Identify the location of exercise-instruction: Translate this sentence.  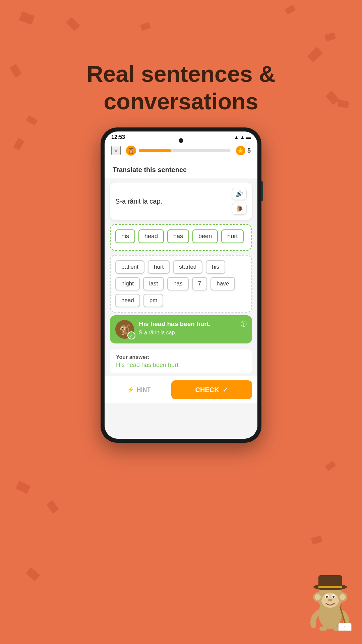
(181, 169).